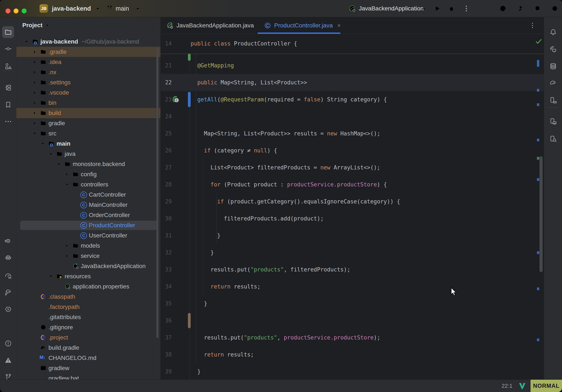  Describe the element at coordinates (89, 144) in the screenshot. I see `tree-item-main: main` at that location.